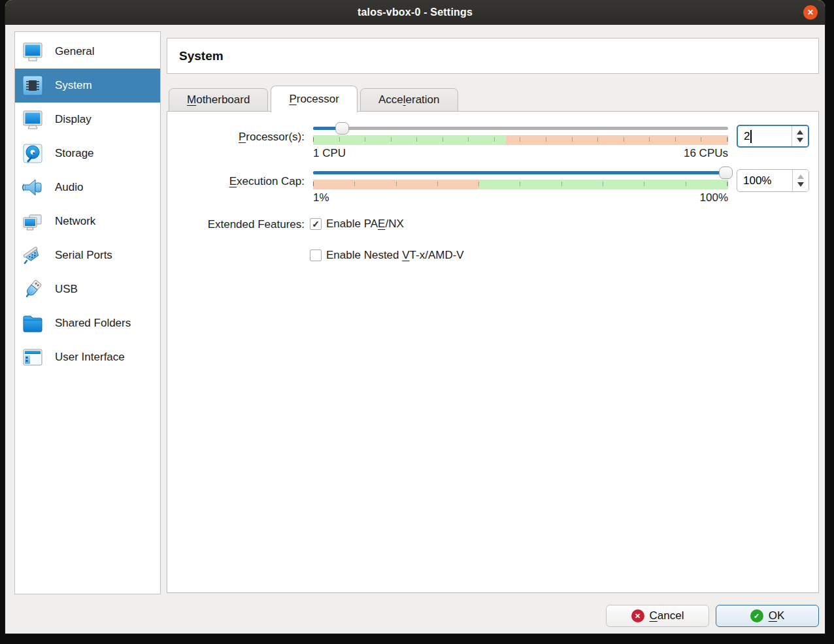 The width and height of the screenshot is (834, 644). What do you see at coordinates (329, 153) in the screenshot?
I see `processors-min-label: 1 CPU` at bounding box center [329, 153].